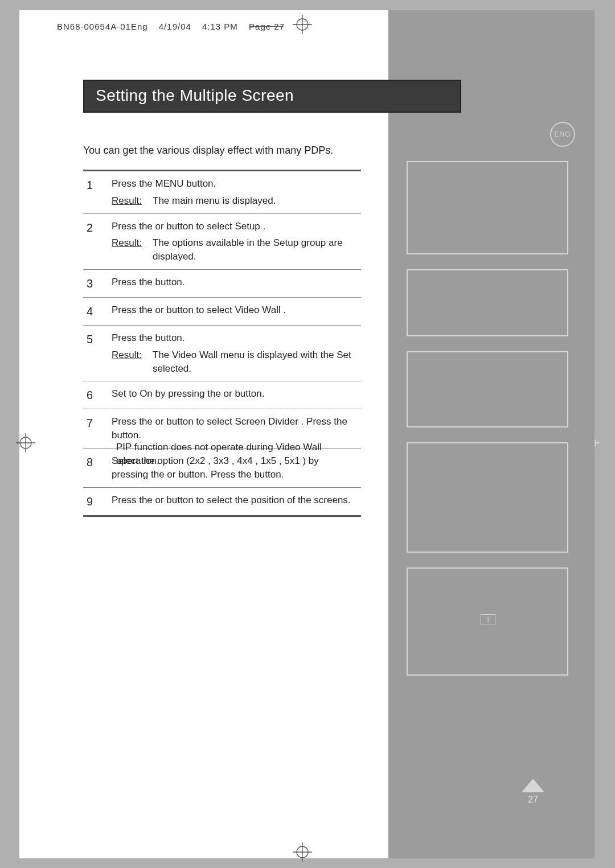 This screenshot has height=868, width=615. I want to click on page-number-marker: 27, so click(533, 792).